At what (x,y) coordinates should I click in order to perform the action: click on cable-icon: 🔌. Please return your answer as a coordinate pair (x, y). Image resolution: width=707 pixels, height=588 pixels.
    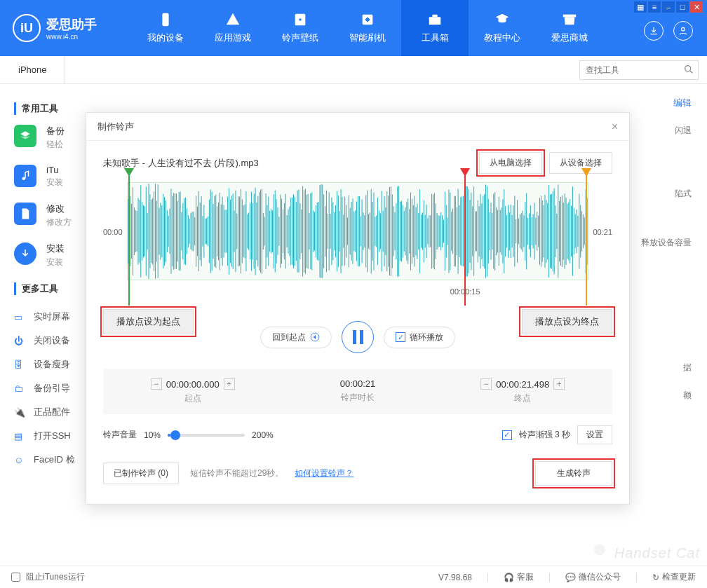
    Looking at the image, I should click on (20, 412).